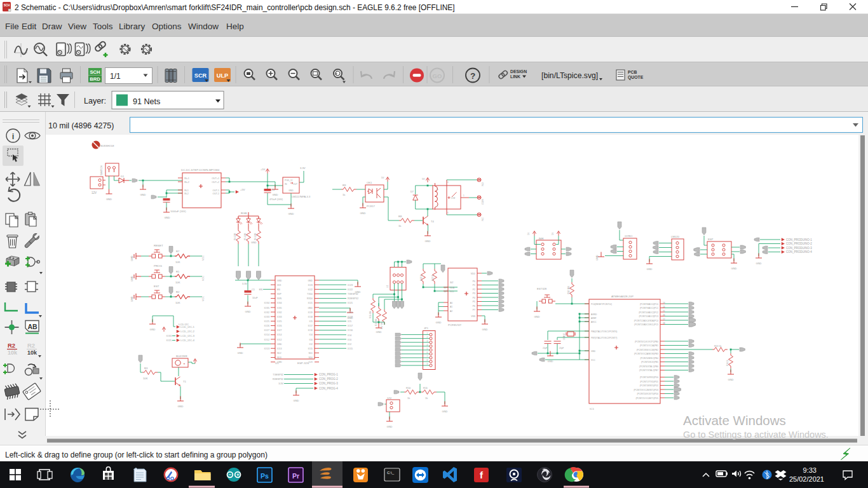 Image resolution: width=868 pixels, height=488 pixels. I want to click on svg-text: LCD_I2C-3, so click(188, 336).